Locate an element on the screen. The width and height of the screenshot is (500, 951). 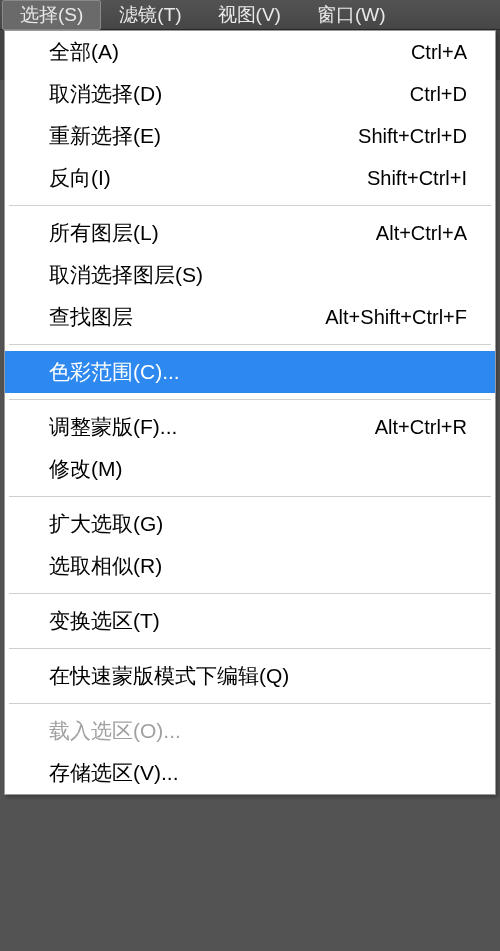
menu-item-shortcut: Shift+Ctrl+I is located at coordinates (417, 178).